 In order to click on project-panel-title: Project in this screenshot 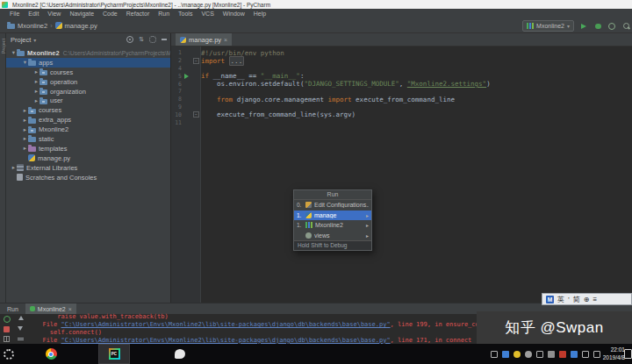, I will do `click(21, 40)`.